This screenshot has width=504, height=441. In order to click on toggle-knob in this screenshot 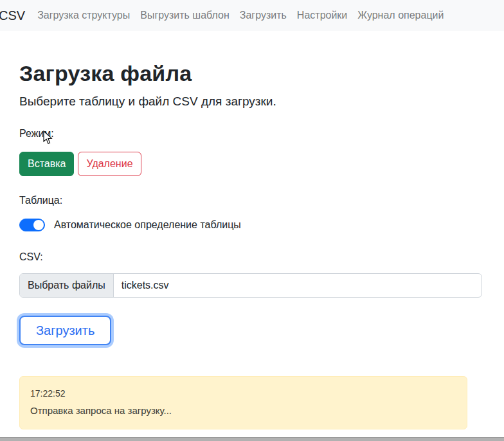, I will do `click(39, 225)`.